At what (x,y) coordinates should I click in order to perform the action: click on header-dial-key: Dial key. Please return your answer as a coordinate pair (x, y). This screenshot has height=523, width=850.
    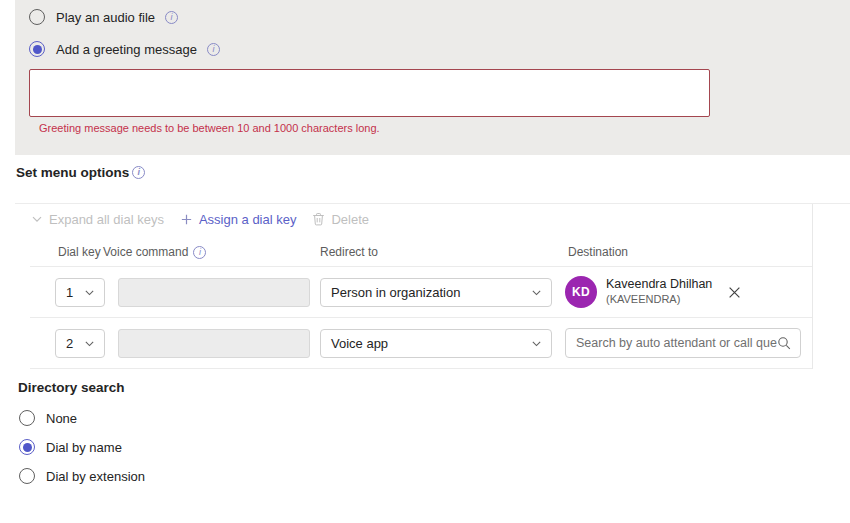
    Looking at the image, I should click on (80, 252).